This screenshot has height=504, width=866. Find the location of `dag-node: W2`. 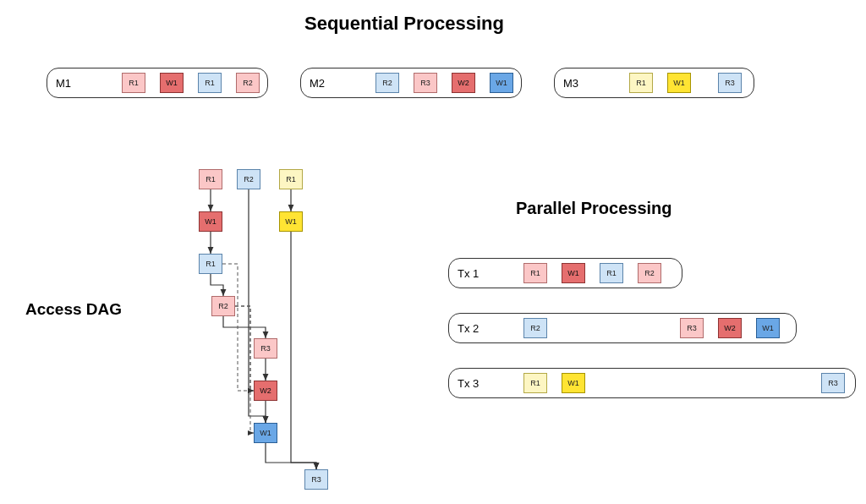

dag-node: W2 is located at coordinates (266, 391).